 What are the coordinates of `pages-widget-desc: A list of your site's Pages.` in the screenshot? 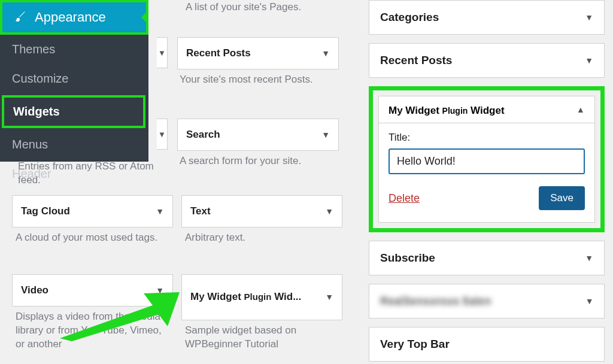 It's located at (263, 7).